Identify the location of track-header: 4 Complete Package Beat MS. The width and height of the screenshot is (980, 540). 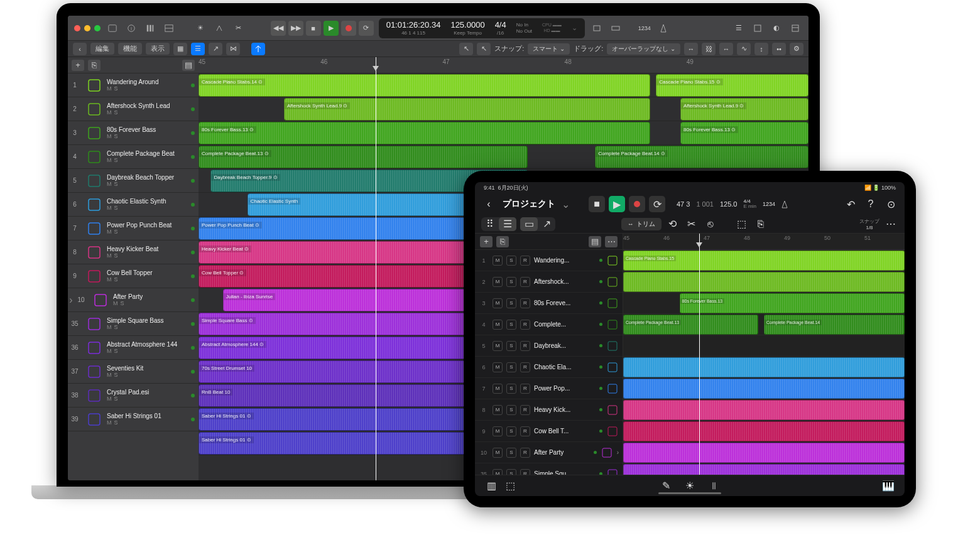
(133, 157).